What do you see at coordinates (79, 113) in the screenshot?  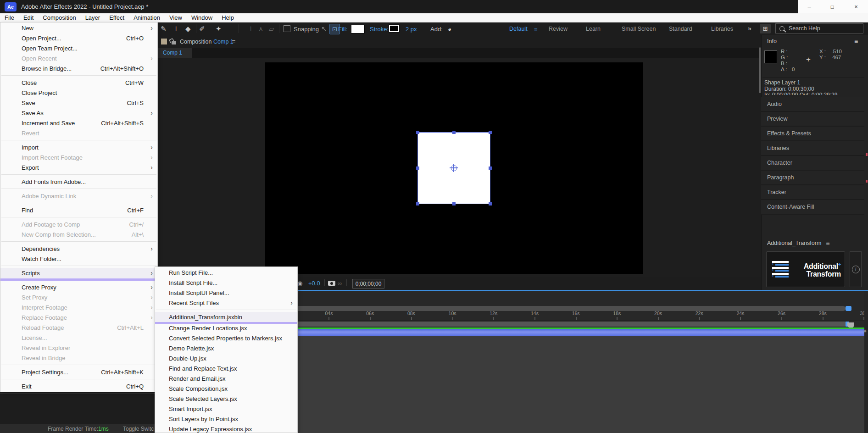 I see `file-menu-save-as: Save As ›` at bounding box center [79, 113].